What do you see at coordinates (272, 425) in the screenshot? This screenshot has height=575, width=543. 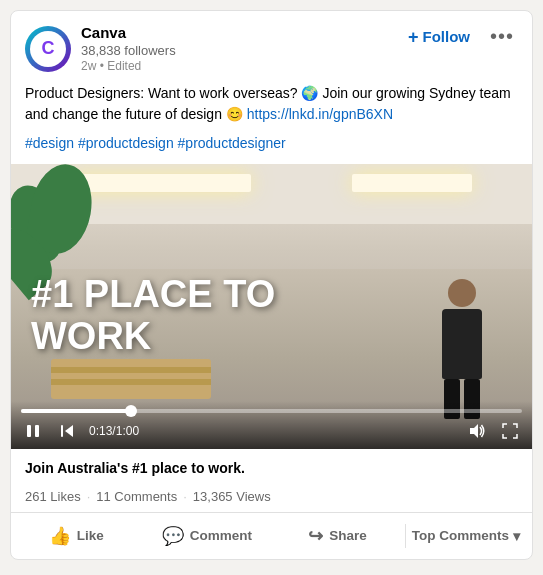 I see `video-controls-bar: 0:13/1:00` at bounding box center [272, 425].